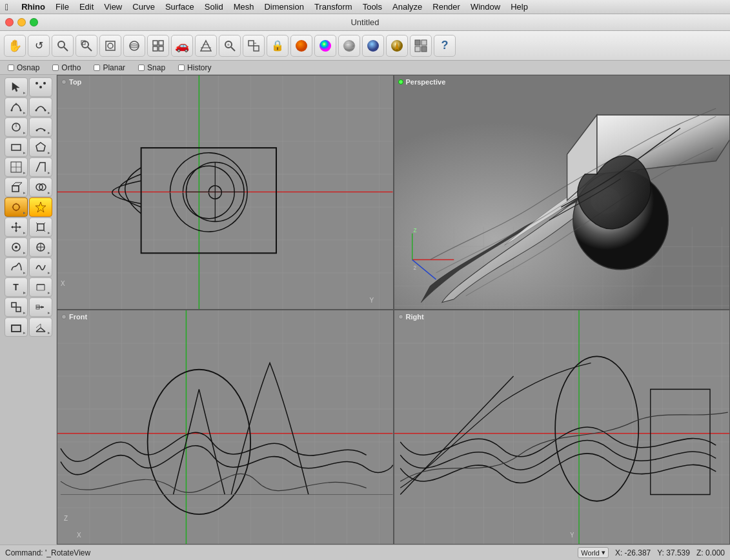  Describe the element at coordinates (22, 22) in the screenshot. I see `minimize-button` at that location.